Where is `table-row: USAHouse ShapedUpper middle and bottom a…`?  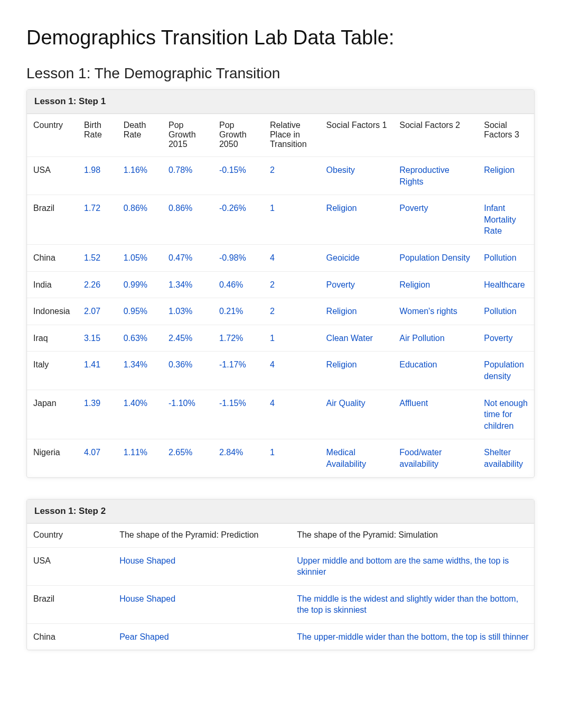 table-row: USAHouse ShapedUpper middle and bottom a… is located at coordinates (280, 566).